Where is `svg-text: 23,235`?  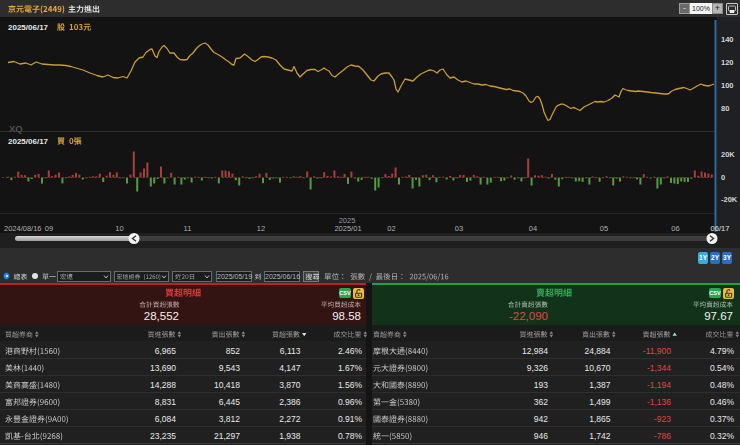
svg-text: 23,235 is located at coordinates (163, 436).